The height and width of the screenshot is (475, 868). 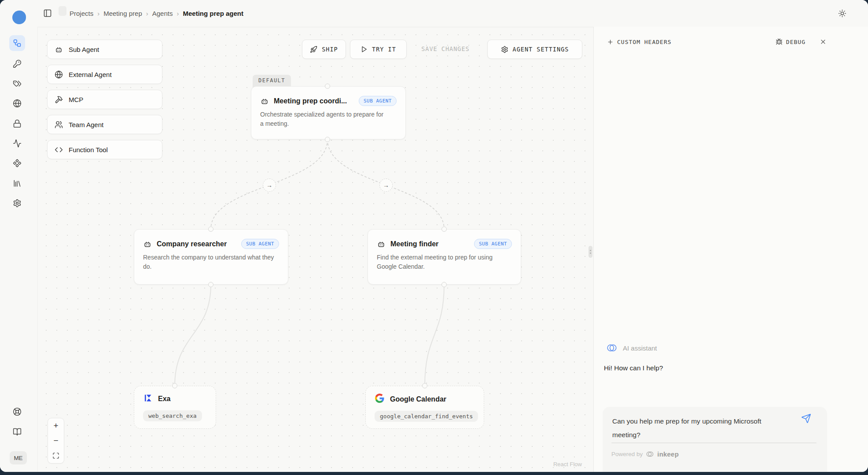 I want to click on node-description: Find the external meeting to prep for us…, so click(x=443, y=260).